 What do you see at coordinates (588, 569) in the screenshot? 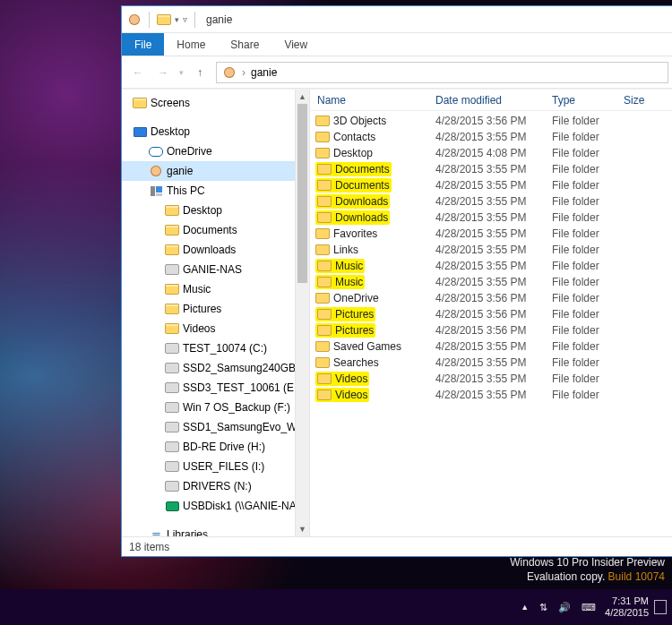
I see `windows-watermark: Windows 10 Pro Insider Preview Evaluatio…` at bounding box center [588, 569].